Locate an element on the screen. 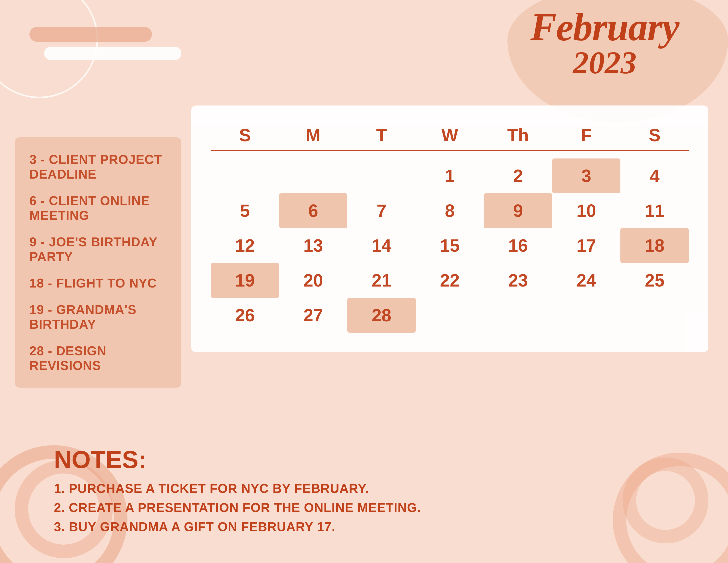  title-month: February is located at coordinates (605, 27).